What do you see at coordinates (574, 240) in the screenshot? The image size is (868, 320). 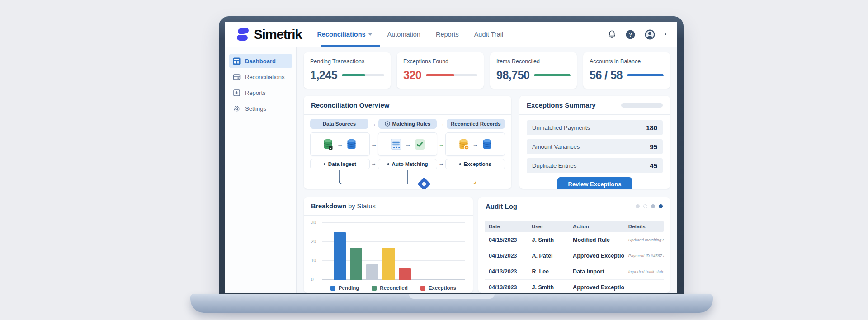 I see `table-row: 04/15/2023J. SmithModified RuleUpdated m…` at bounding box center [574, 240].